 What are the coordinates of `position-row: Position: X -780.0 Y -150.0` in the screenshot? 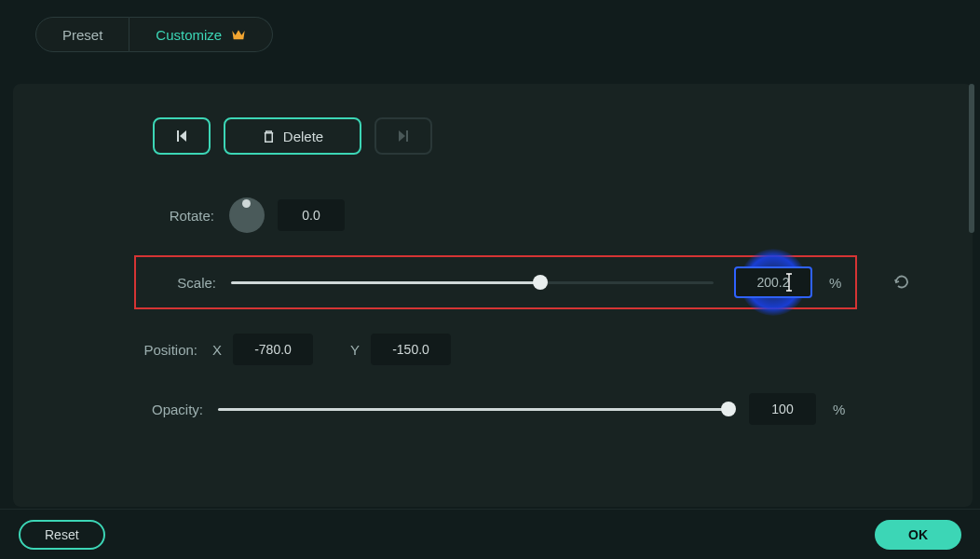 It's located at (530, 349).